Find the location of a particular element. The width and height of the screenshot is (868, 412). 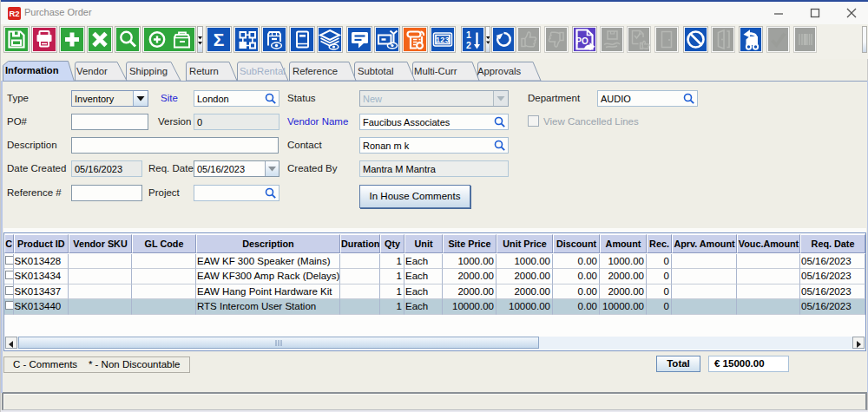

svg-text: 2 is located at coordinates (469, 45).